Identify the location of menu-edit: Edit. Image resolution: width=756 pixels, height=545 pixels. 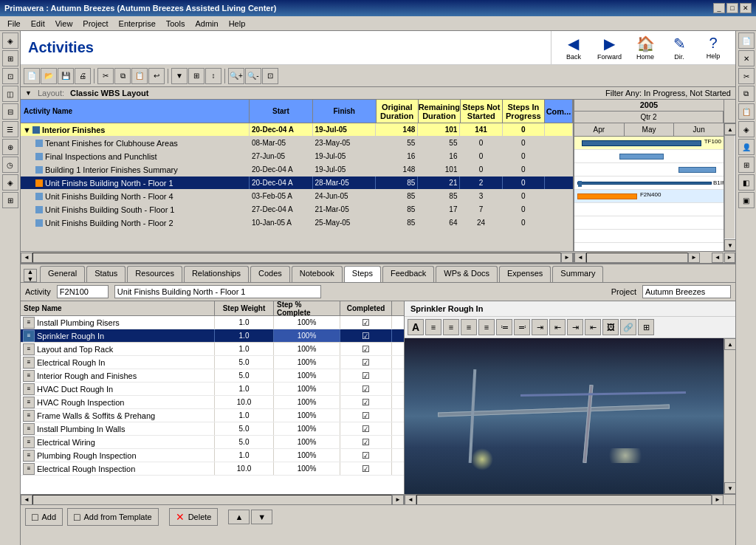
(38, 24).